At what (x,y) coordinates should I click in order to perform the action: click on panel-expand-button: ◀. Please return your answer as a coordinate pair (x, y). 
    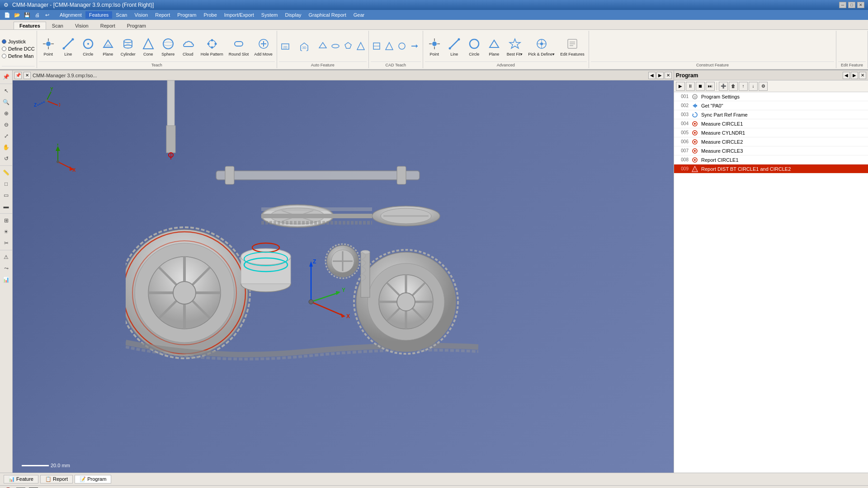
    Looking at the image, I should click on (652, 75).